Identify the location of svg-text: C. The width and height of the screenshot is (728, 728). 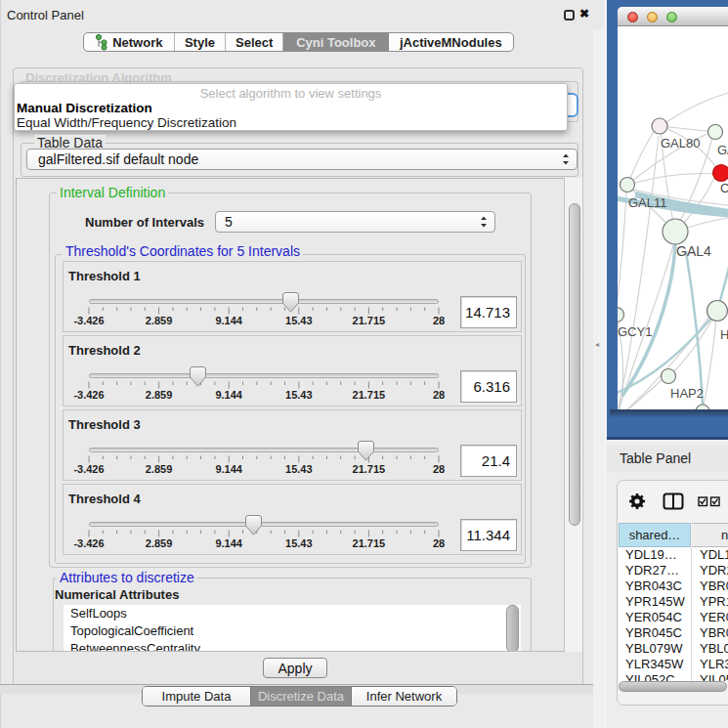
(724, 188).